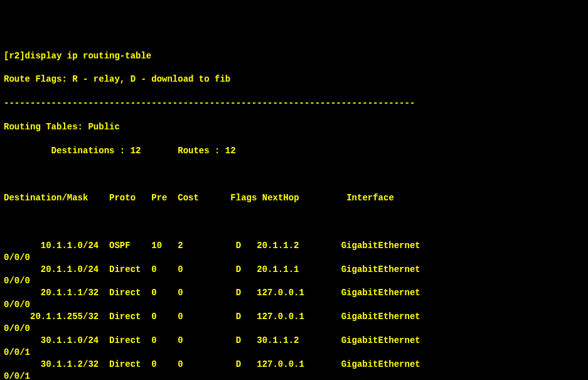  What do you see at coordinates (281, 198) in the screenshot?
I see `hdr-nexthop: NextHop` at bounding box center [281, 198].